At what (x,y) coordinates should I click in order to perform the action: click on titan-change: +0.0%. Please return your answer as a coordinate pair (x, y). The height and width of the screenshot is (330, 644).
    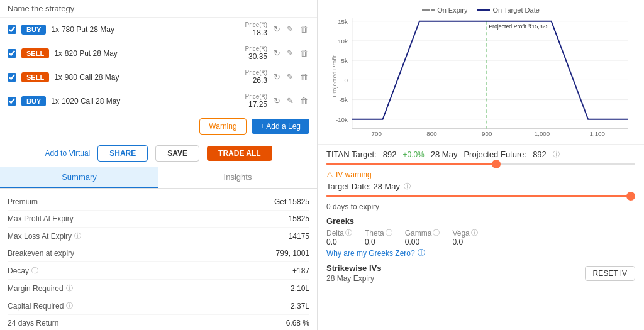
    Looking at the image, I should click on (413, 155).